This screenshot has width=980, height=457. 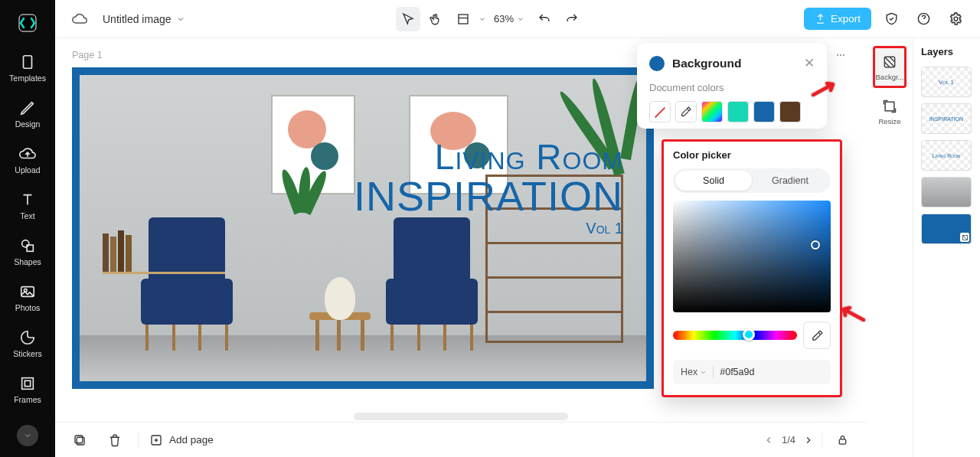 What do you see at coordinates (694, 372) in the screenshot?
I see `hex-format-select: Hex` at bounding box center [694, 372].